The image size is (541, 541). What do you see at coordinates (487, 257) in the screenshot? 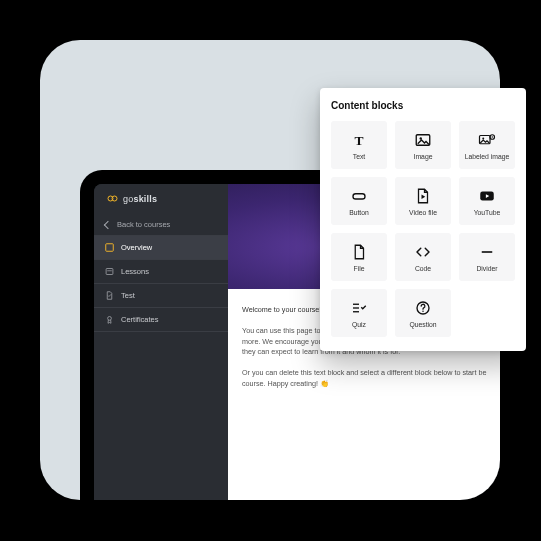
I see `block-divider: Divider` at bounding box center [487, 257].